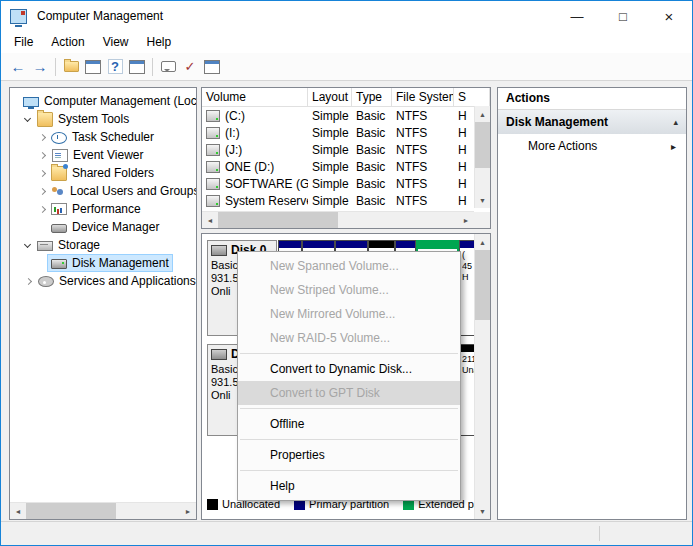 This screenshot has width=693, height=546. Describe the element at coordinates (103, 510) in the screenshot. I see `tree-horizontal-scrollbar: ◄ ►` at that location.